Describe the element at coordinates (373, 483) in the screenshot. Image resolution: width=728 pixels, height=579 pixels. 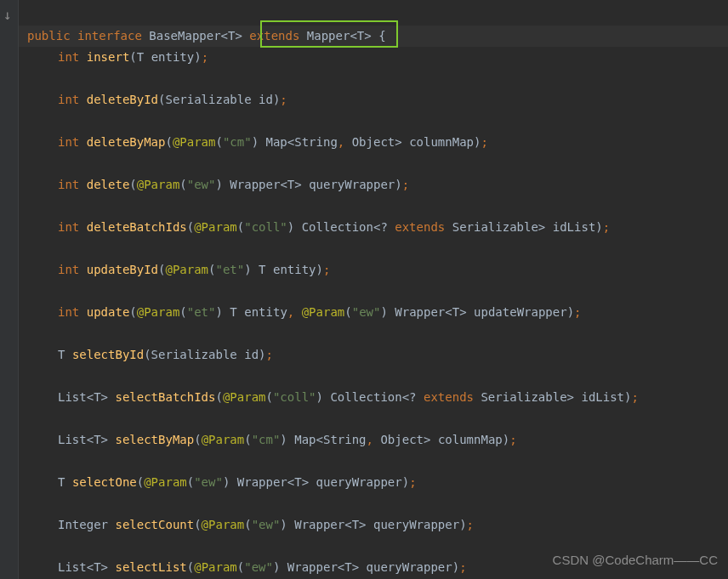
I see `code-line: T selectOne(@Param("ew") Wrapper<T> quer…` at that location.